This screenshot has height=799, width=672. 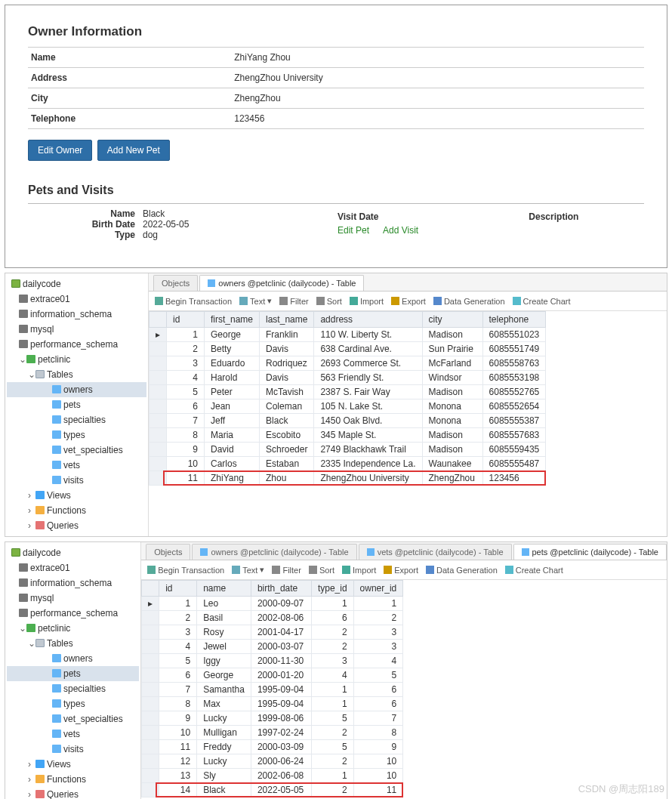 What do you see at coordinates (273, 733) in the screenshot?
I see `table-row: 10Mulligan1997-02-2428` at bounding box center [273, 733].